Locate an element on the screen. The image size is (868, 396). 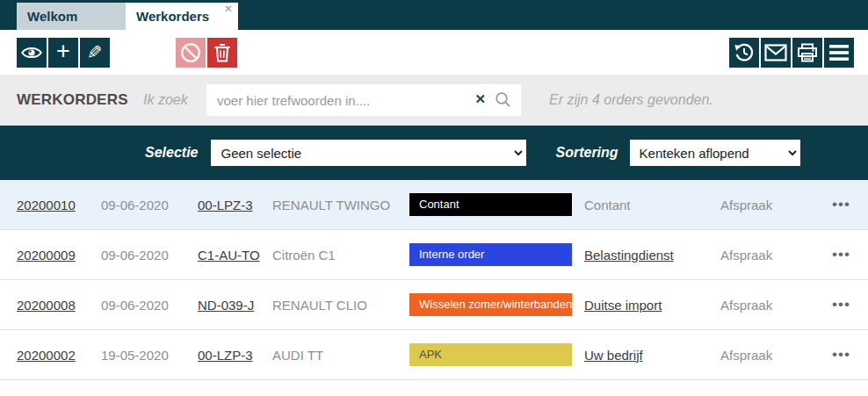
mail-icon is located at coordinates (776, 53).